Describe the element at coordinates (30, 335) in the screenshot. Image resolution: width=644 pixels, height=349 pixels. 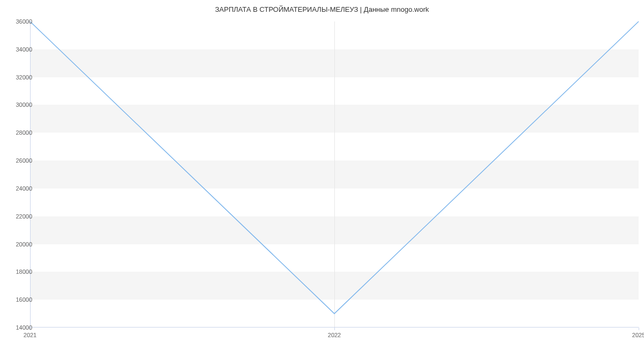
I see `x-tick-label: 2021` at that location.